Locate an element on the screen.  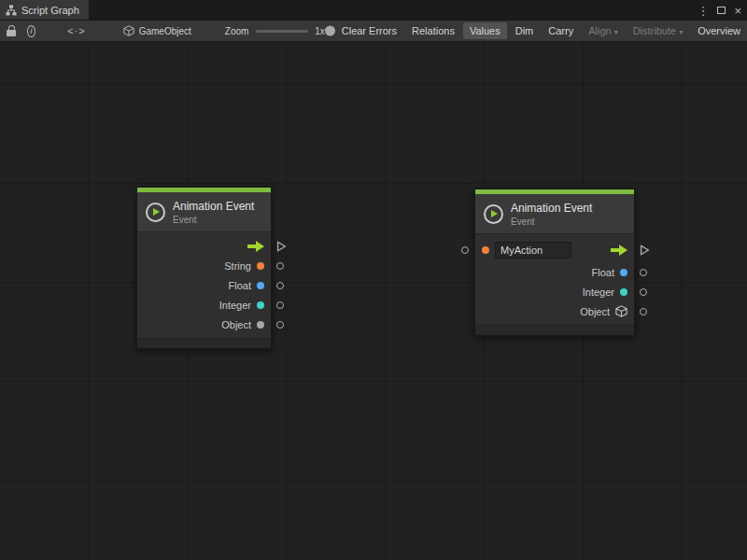
lock-icon is located at coordinates (11, 31).